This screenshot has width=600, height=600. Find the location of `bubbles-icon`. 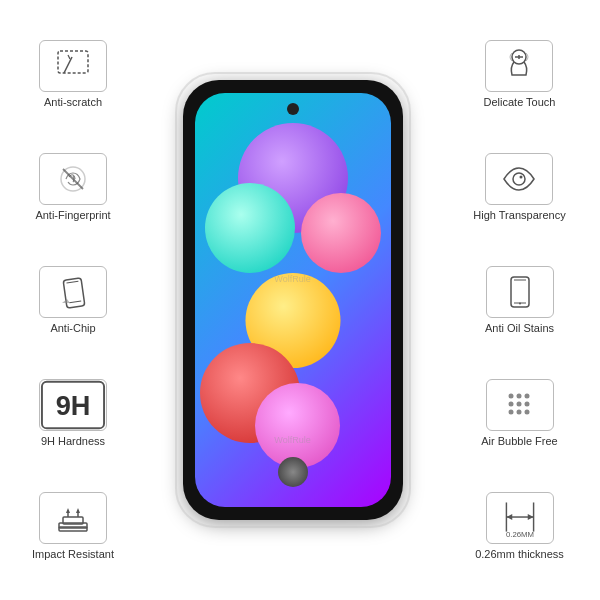

bubbles-icon is located at coordinates (520, 405).